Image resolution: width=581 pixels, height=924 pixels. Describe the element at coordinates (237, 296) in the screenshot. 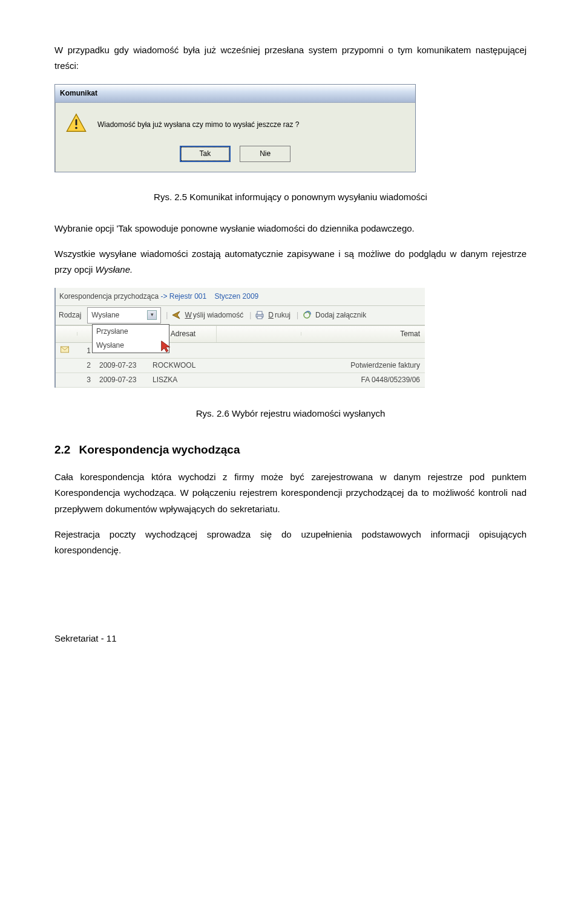

I see `register-month: Styczen 2009` at that location.